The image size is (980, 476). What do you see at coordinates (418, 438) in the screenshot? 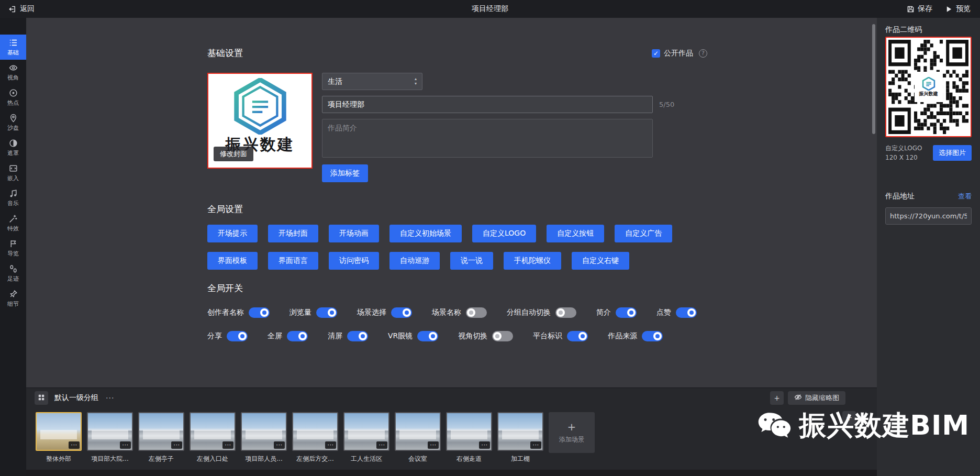
I see `scene-item: ···会议室` at bounding box center [418, 438].